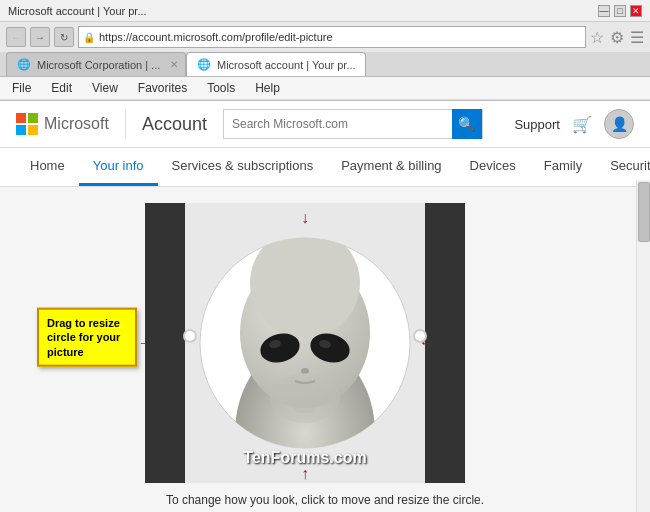 This screenshot has width=650, height=512. Describe the element at coordinates (162, 88) in the screenshot. I see `menu-favorites: Favorites` at that location.